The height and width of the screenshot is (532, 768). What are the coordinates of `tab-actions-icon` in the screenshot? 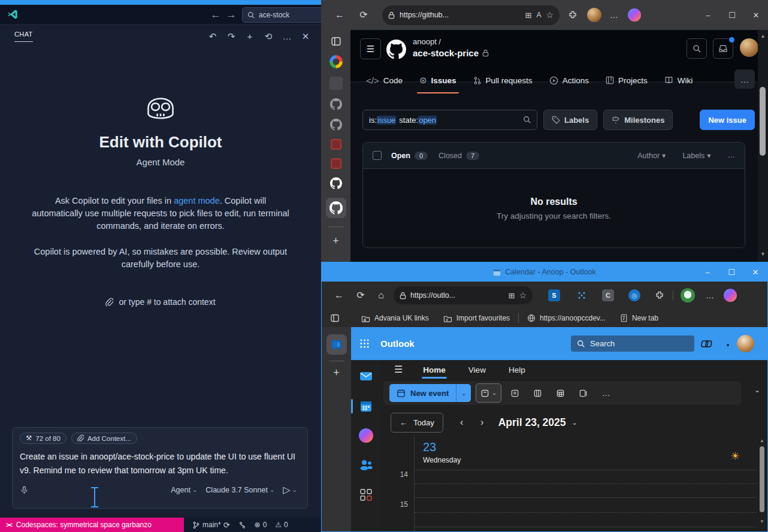 It's located at (336, 41).